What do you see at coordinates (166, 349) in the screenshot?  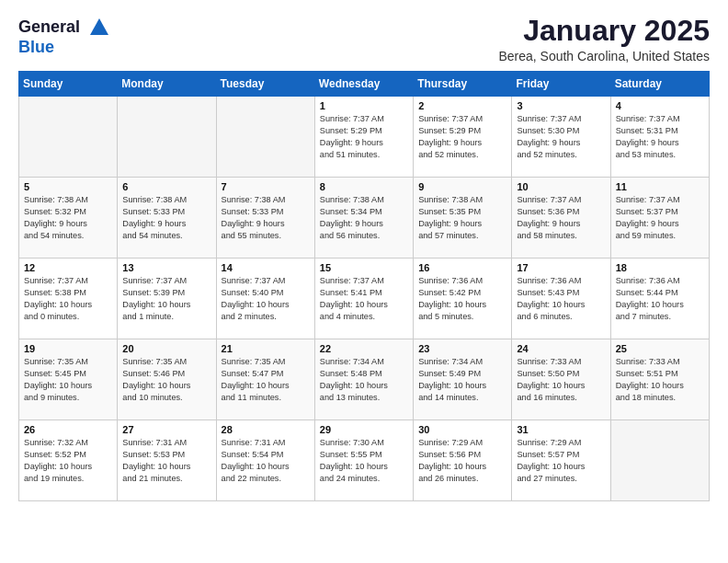 I see `day-number: 20` at bounding box center [166, 349].